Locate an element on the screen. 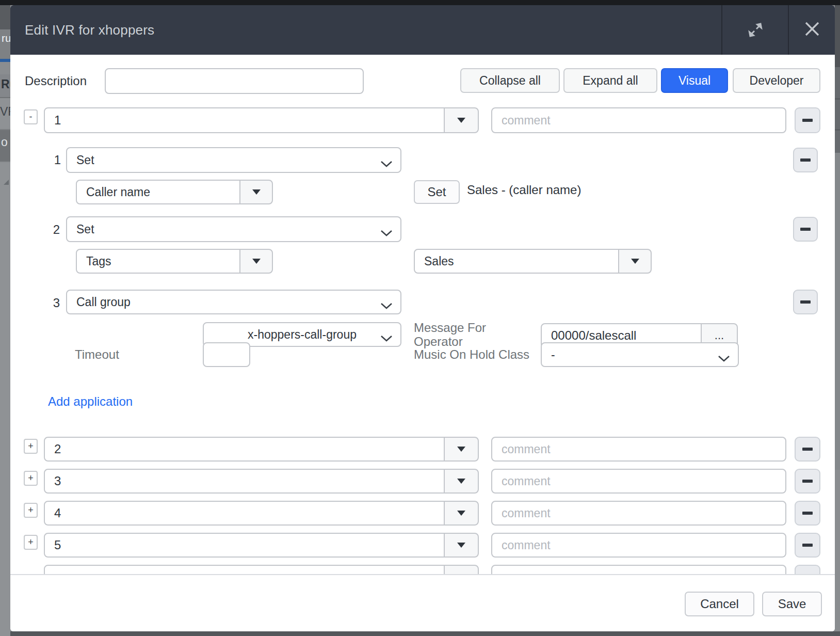 This screenshot has width=840, height=636. fullscreen-button is located at coordinates (755, 30).